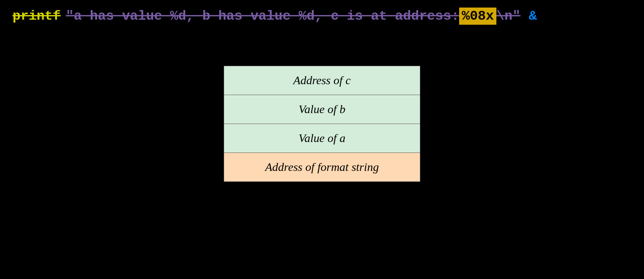 This screenshot has width=644, height=279. I want to click on code-header: printf "a has value %d, b has value %d, …, so click(322, 16).